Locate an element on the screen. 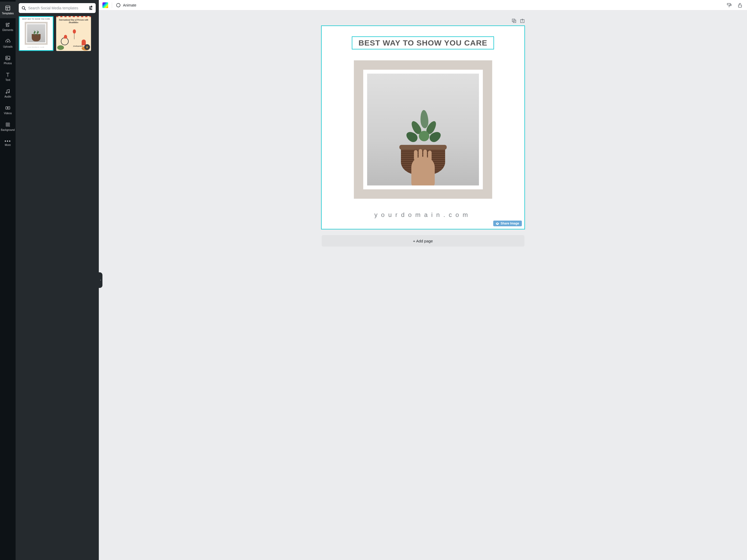 The width and height of the screenshot is (747, 560). more-icon: ••• is located at coordinates (8, 141).